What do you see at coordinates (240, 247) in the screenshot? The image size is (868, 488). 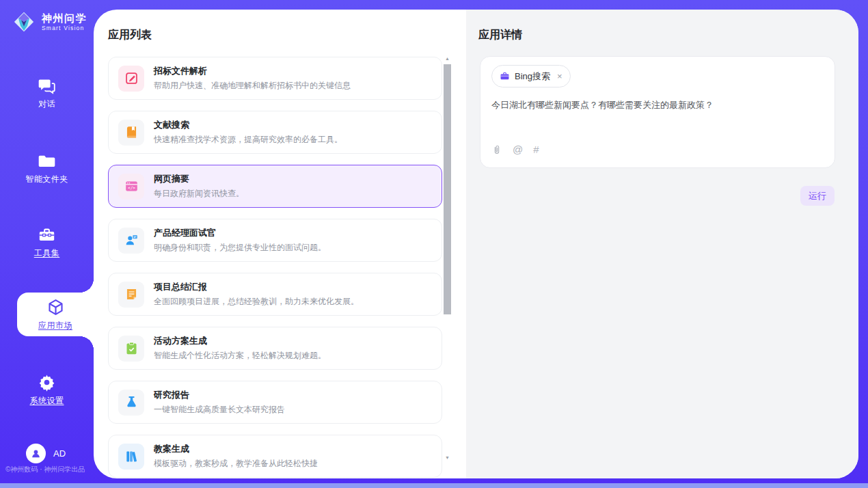 I see `app-card-description: 明确身份和职责，为您提供专业性的面试问题。` at bounding box center [240, 247].